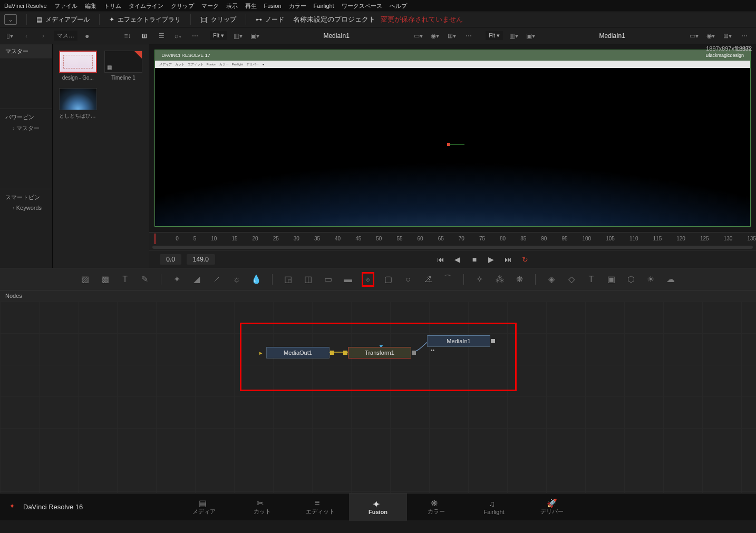  Describe the element at coordinates (552, 507) in the screenshot. I see `page-deliver: 🚀デリバー` at that location.